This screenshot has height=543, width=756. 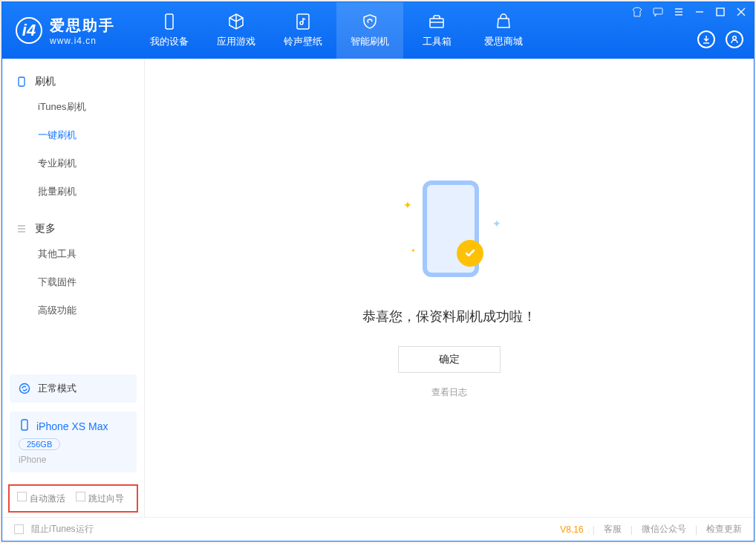 I want to click on sidebar-item-pro-flash: 专业刷机, so click(x=73, y=163).